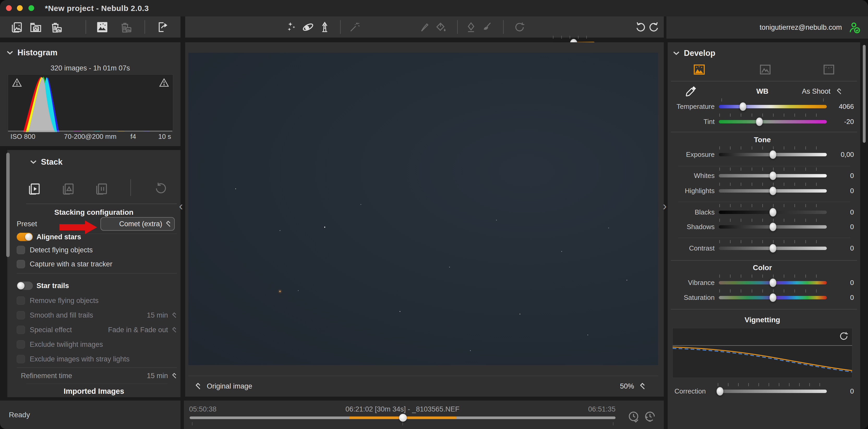 The width and height of the screenshot is (868, 429). Describe the element at coordinates (765, 69) in the screenshot. I see `develop-tab-detail` at that location.